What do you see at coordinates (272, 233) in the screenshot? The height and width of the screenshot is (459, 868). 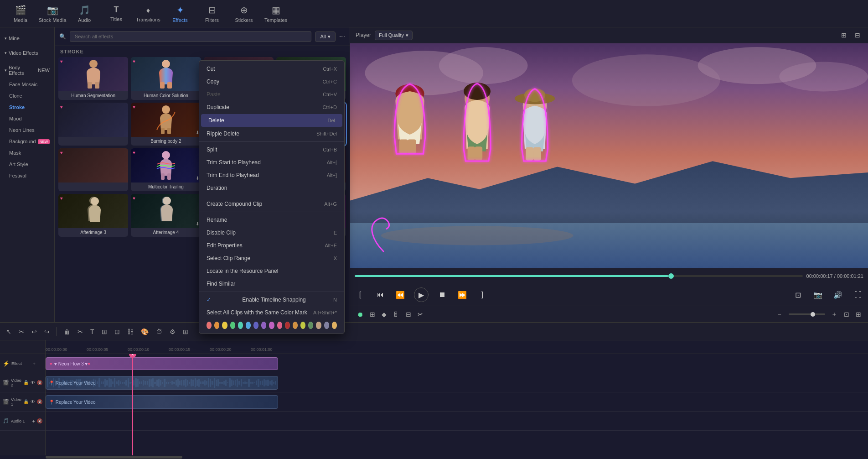 I see `ctx-disable-clip: Disable Clip E` at bounding box center [272, 233].